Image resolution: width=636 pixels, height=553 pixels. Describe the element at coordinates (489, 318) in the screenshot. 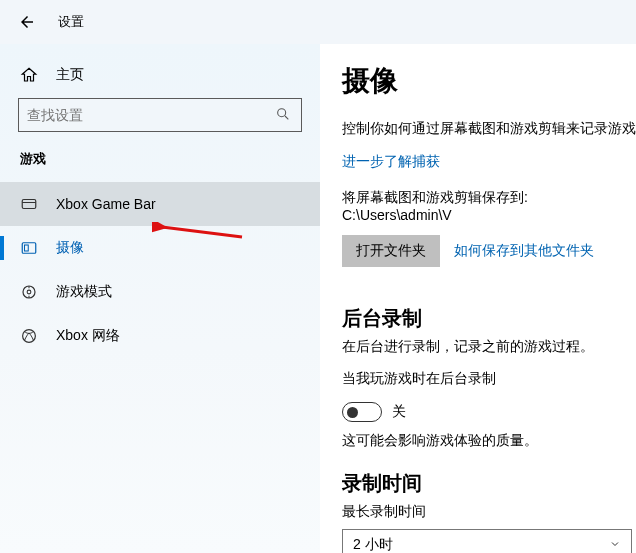

I see `background-record-heading: 后台录制` at that location.